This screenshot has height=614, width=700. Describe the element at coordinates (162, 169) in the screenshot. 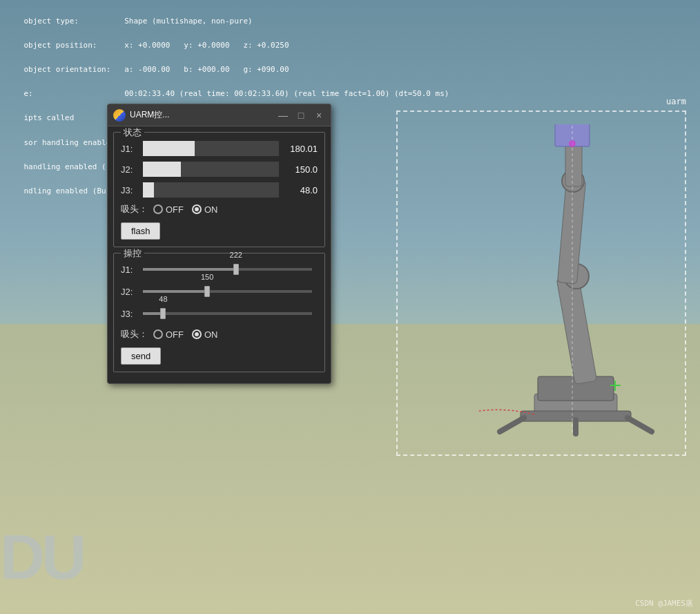

I see `status-j2-fill-white` at that location.